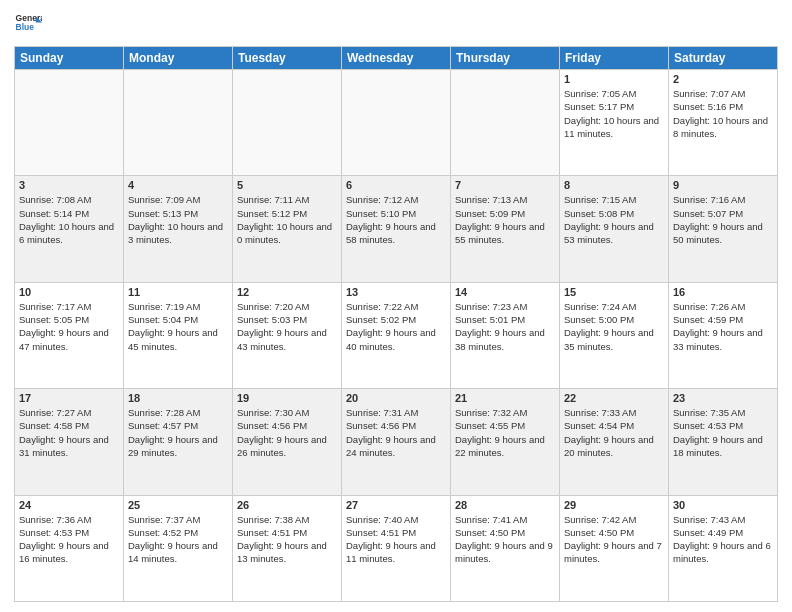  Describe the element at coordinates (505, 220) in the screenshot. I see `day-info: Sunrise: 7:13 AMSunset: 5:09 PMDaylight:…` at that location.